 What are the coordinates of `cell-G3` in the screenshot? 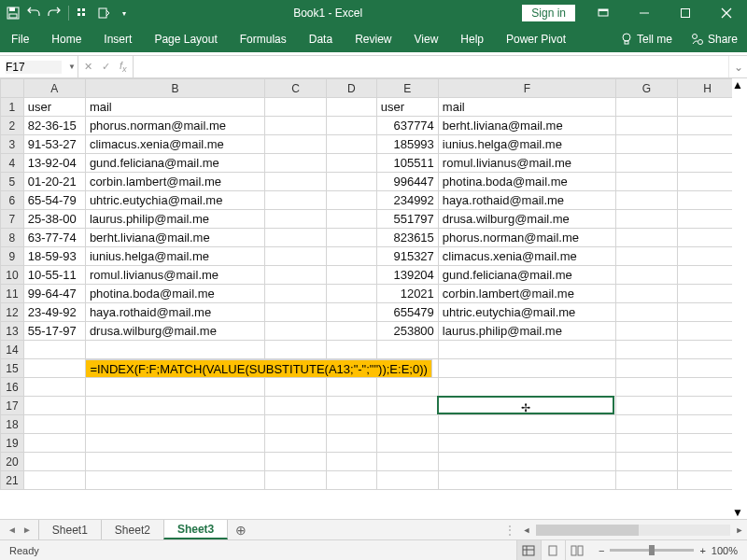 It's located at (646, 145).